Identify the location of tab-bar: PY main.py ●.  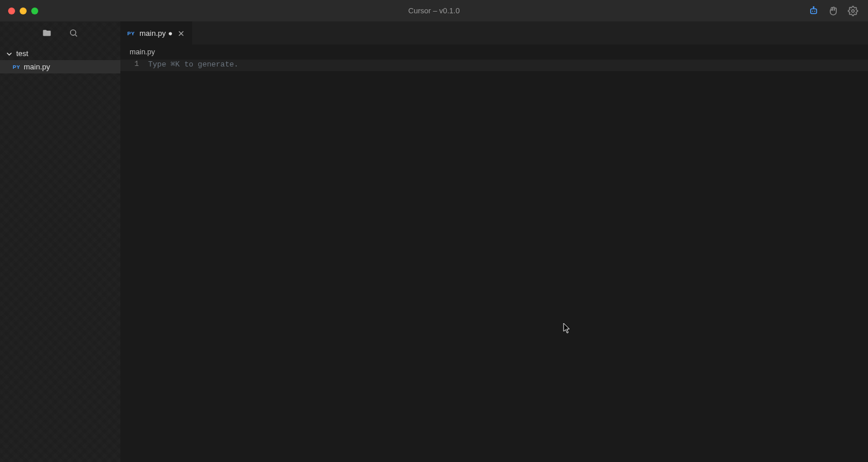
(494, 33).